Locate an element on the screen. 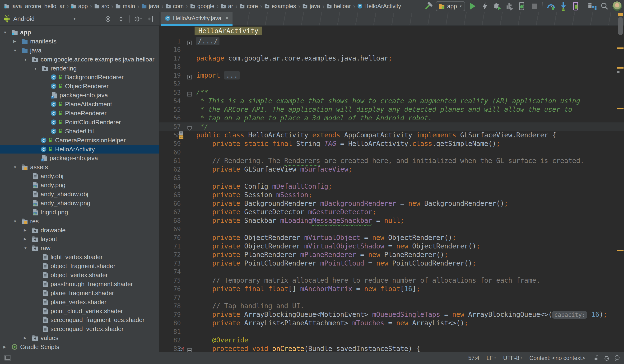 The width and height of the screenshot is (624, 364). line-number: 69 is located at coordinates (170, 229).